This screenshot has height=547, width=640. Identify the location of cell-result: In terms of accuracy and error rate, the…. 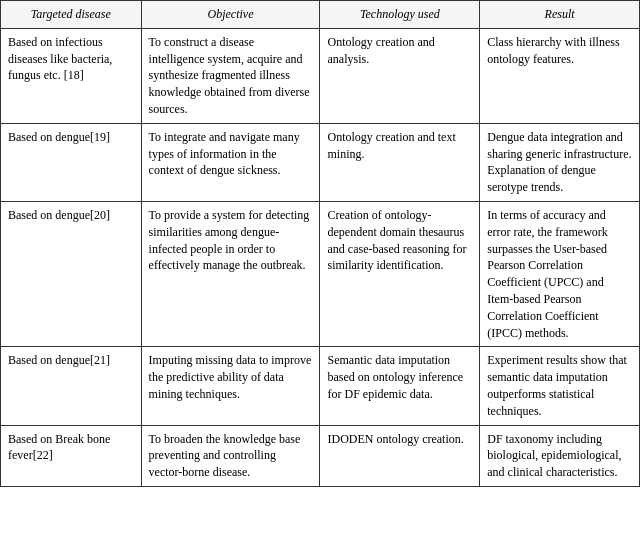
(560, 274).